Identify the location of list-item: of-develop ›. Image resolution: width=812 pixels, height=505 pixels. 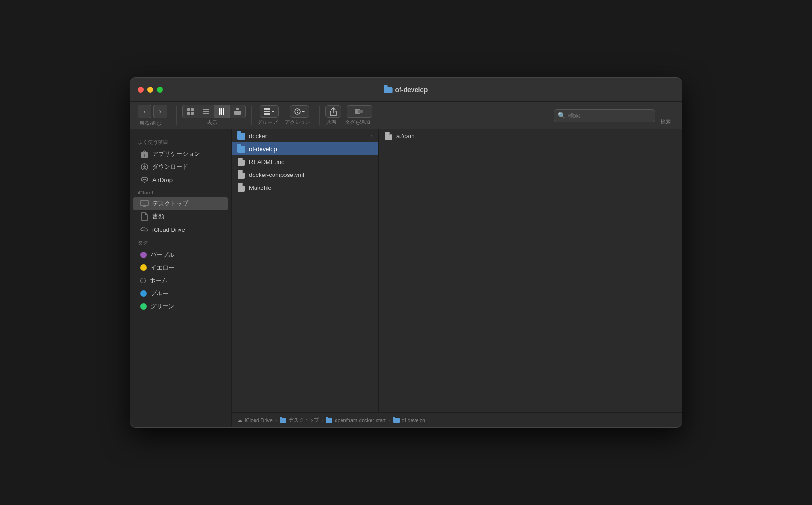
(305, 149).